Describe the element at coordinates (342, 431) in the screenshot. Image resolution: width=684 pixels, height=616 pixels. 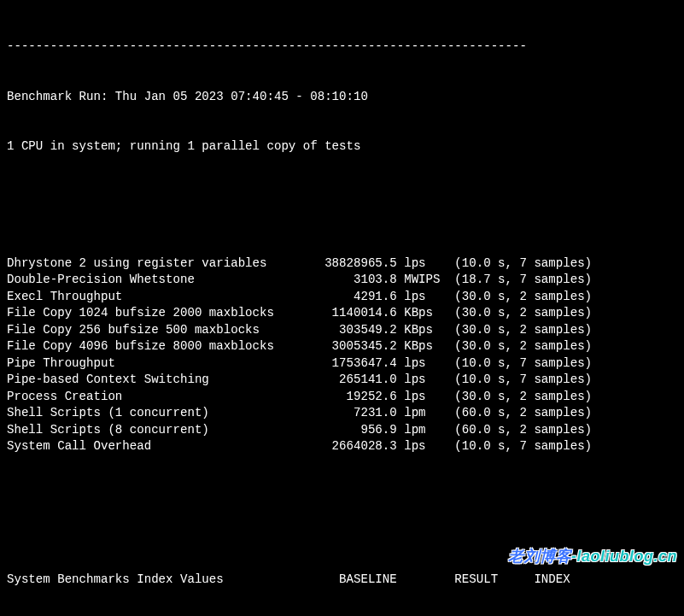
I see `result-row: Shell Scripts (8 concurrent) 956.9 lpm (…` at that location.